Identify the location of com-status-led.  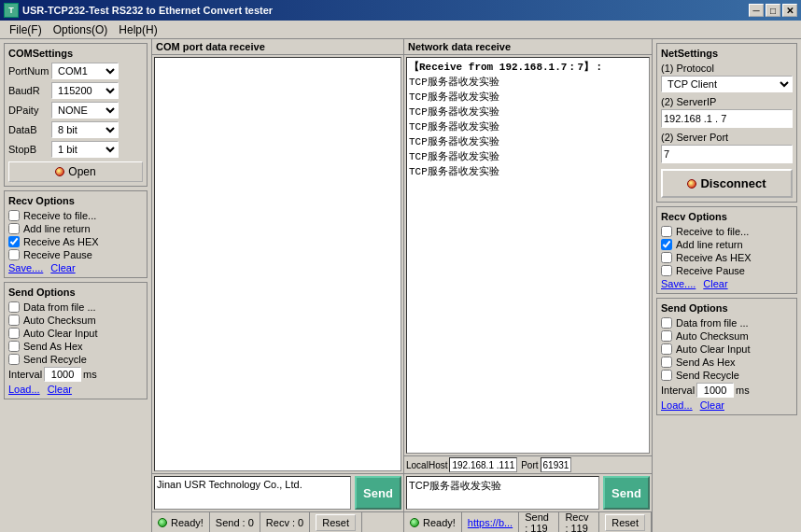
(162, 523).